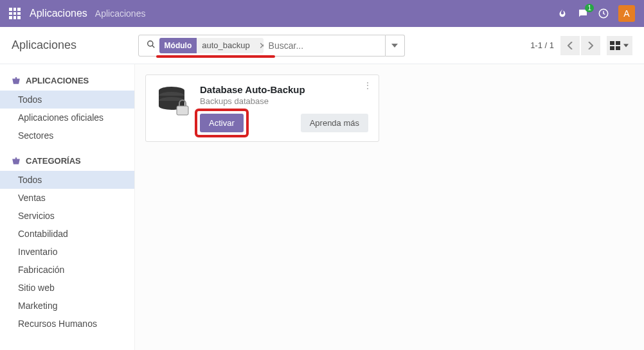  What do you see at coordinates (67, 136) in the screenshot?
I see `sidebar-item-sectores: Sectores` at bounding box center [67, 136].